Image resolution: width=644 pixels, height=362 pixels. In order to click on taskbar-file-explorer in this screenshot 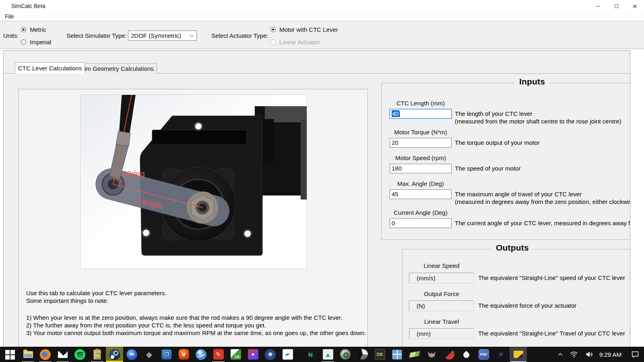, I will do `click(28, 354)`.